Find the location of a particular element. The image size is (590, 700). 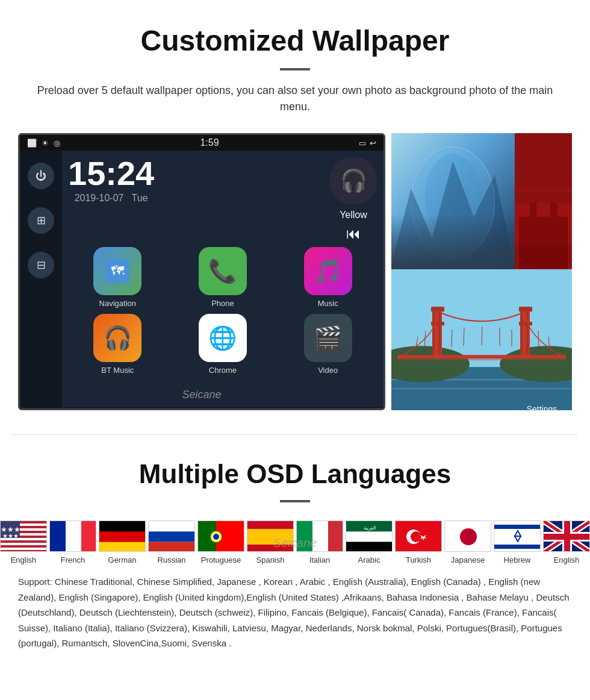

flag-item-hebrew: Hebrew is located at coordinates (517, 542).